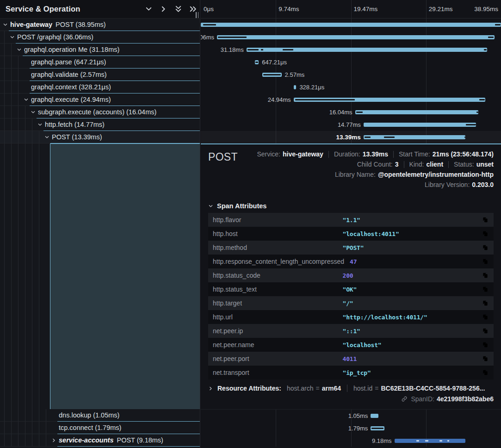 The height and width of the screenshot is (448, 501). I want to click on attribute-key: net.peer.ip, so click(278, 331).